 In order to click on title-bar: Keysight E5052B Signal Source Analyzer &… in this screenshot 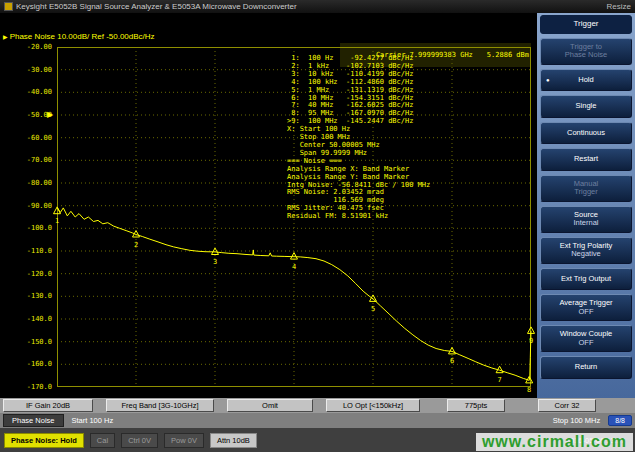, I will do `click(318, 6)`.